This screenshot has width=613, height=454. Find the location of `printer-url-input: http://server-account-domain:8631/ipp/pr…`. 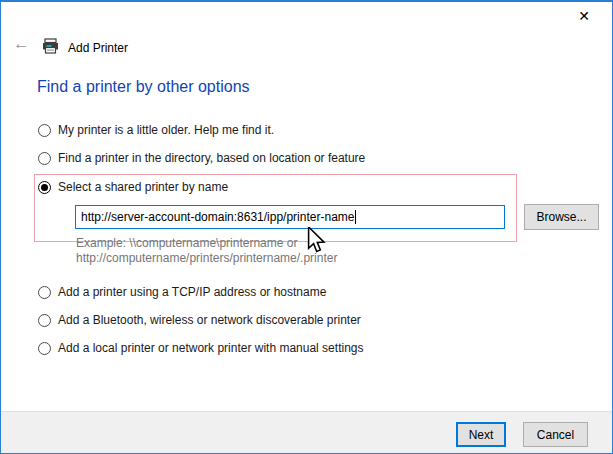

printer-url-input: http://server-account-domain:8631/ipp/pr… is located at coordinates (290, 217).